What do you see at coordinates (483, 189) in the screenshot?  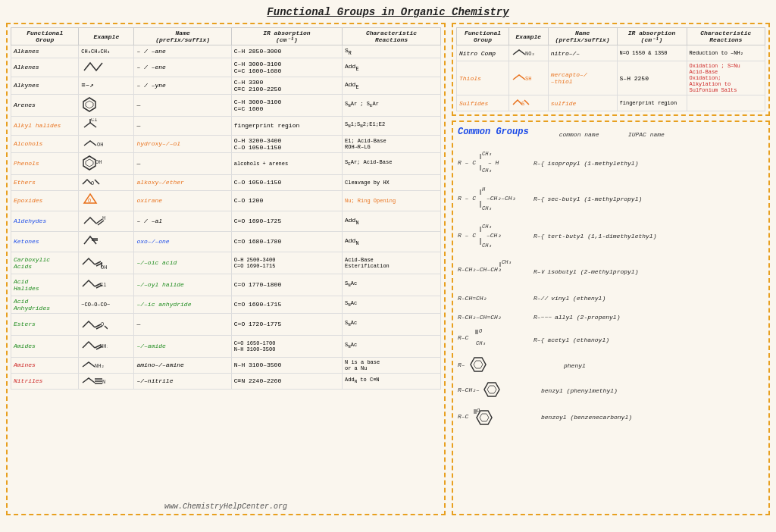 I see `svg-text: H` at bounding box center [483, 189].